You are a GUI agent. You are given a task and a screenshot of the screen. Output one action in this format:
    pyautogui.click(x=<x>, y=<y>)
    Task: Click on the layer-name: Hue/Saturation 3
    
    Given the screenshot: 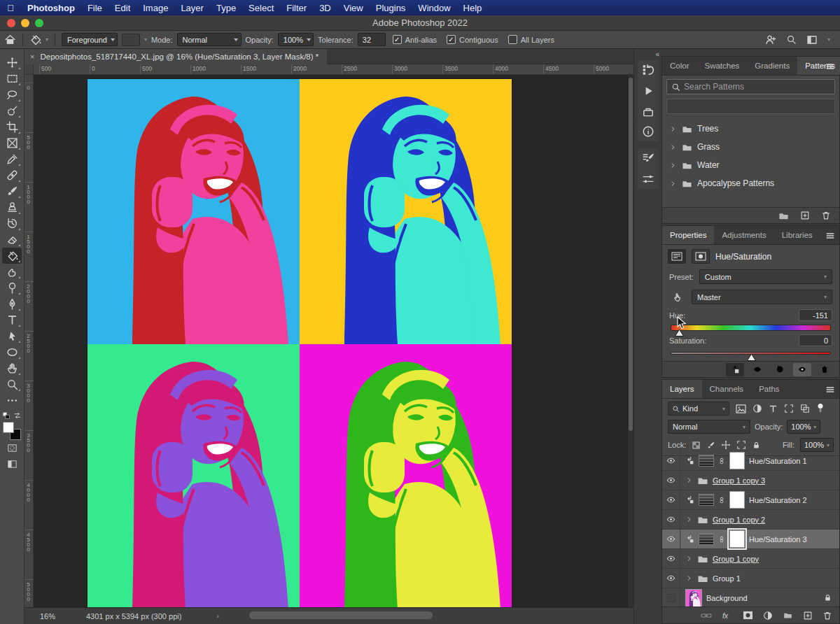 What is the action you would take?
    pyautogui.click(x=778, y=539)
    